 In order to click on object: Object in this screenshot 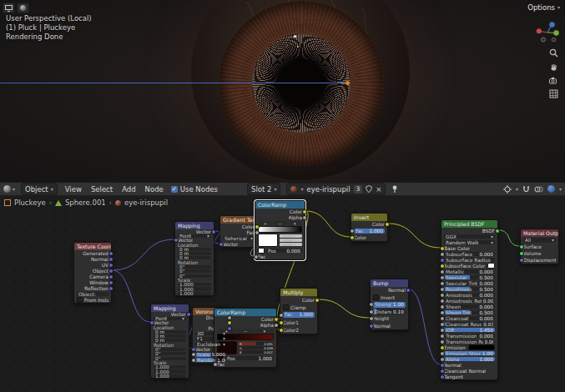, I will do `click(93, 270)`.